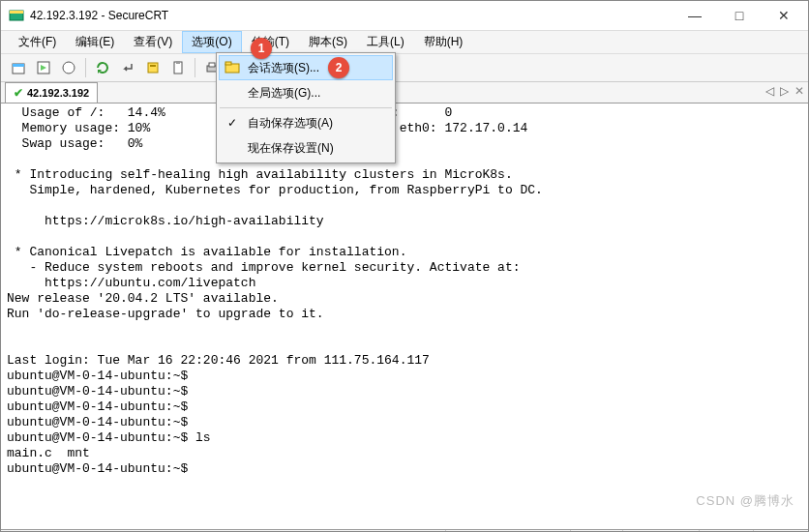 The image size is (809, 532). What do you see at coordinates (785, 91) in the screenshot?
I see `tab-scroll-controls: ◁ ▷ ✕` at bounding box center [785, 91].